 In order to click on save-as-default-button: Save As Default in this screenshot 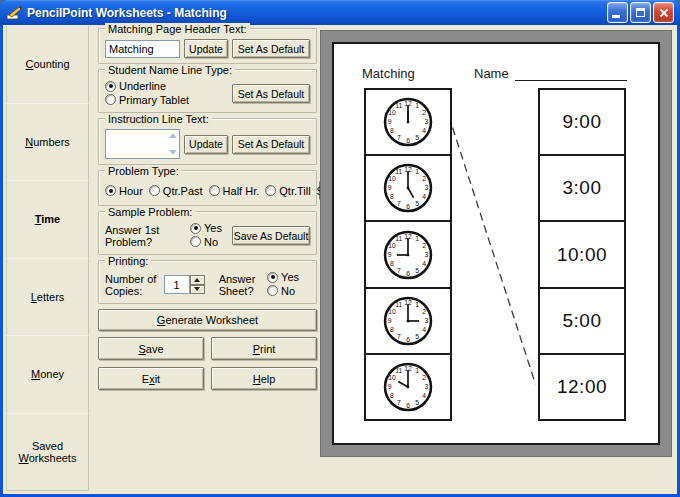, I will do `click(271, 236)`.